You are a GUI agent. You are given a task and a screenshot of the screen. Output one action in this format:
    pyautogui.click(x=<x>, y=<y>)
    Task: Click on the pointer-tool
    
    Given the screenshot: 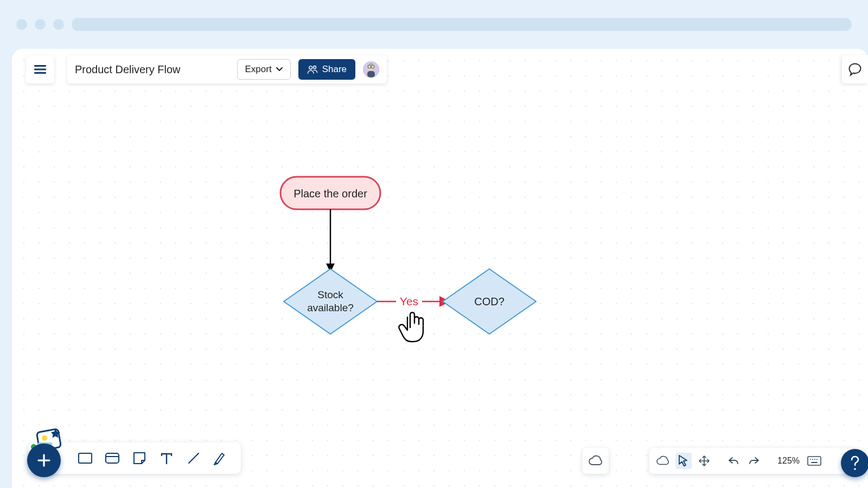 What is the action you would take?
    pyautogui.click(x=684, y=461)
    